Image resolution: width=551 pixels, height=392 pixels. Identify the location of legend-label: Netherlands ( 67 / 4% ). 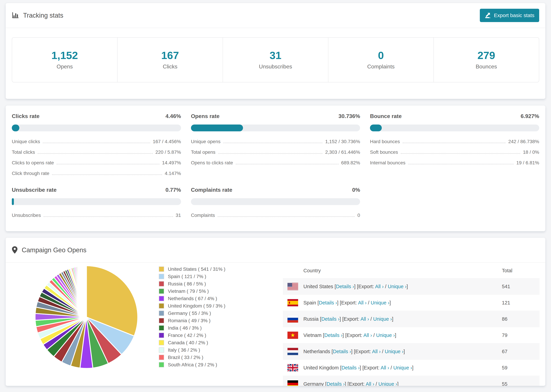
(192, 299).